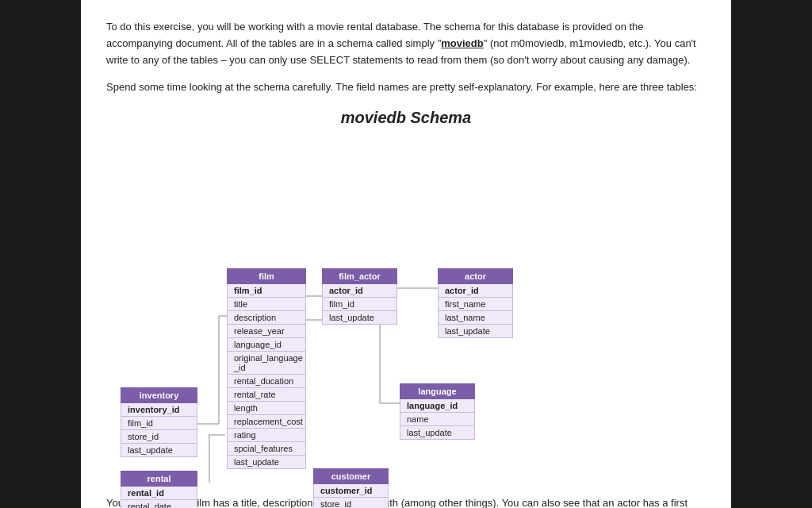 This screenshot has height=508, width=812. I want to click on actor-row-last_name: last_name, so click(476, 318).